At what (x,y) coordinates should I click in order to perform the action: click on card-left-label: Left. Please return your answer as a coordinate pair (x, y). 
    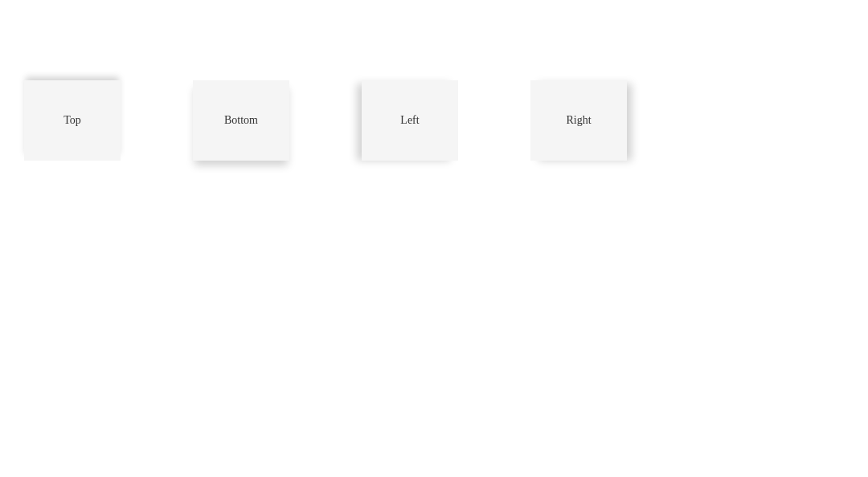
    Looking at the image, I should click on (410, 120).